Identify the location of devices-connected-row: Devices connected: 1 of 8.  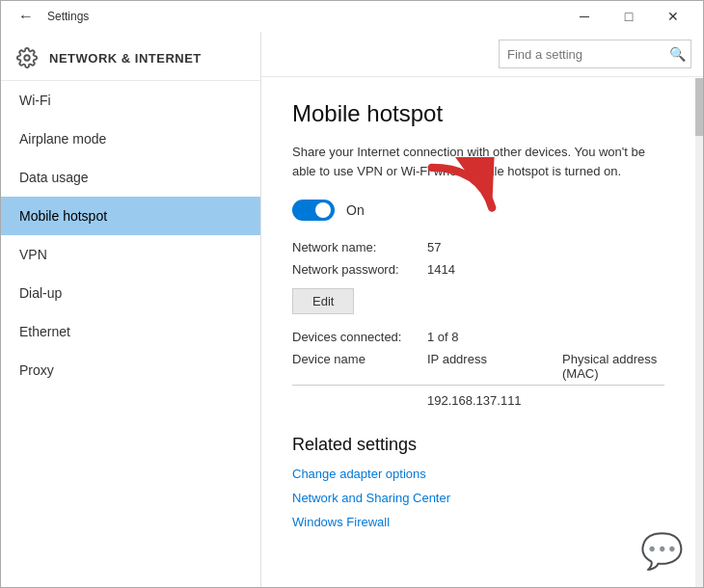
(478, 337).